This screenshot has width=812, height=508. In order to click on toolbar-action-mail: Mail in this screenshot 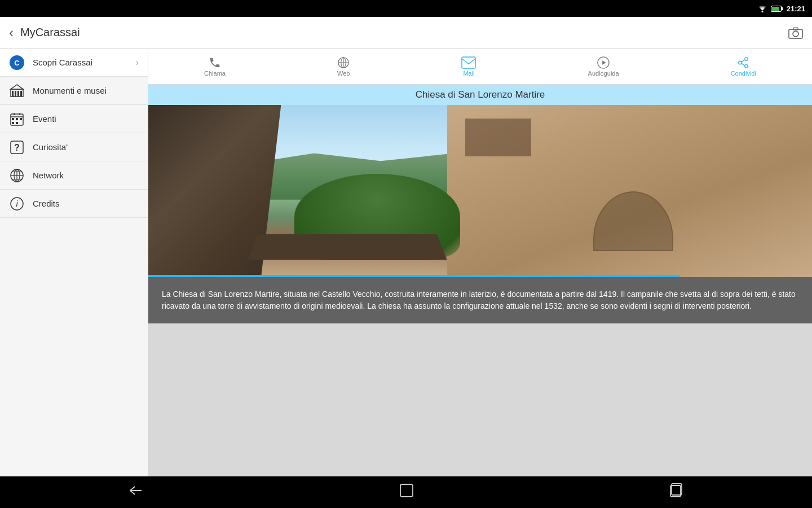, I will do `click(469, 67)`.